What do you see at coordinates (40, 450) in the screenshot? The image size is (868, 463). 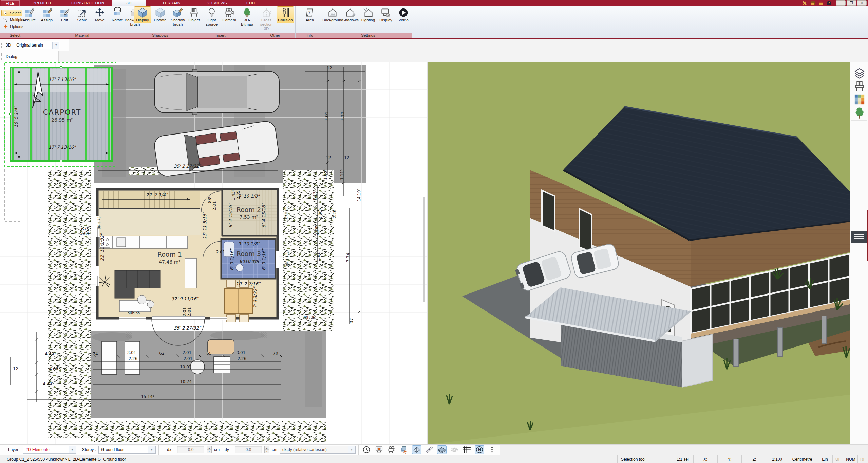 I see `layer-group: Layer : 2D-Elemente ▾` at bounding box center [40, 450].